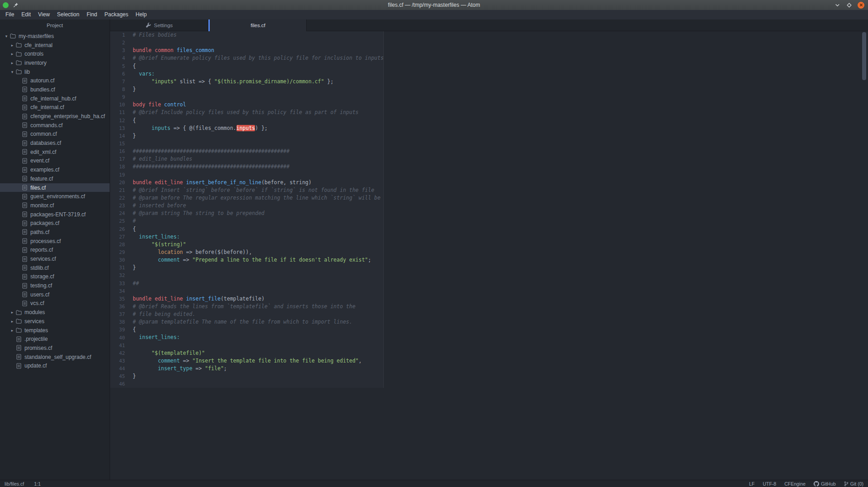 The width and height of the screenshot is (868, 487). Describe the element at coordinates (120, 81) in the screenshot. I see `line-number: 7` at that location.